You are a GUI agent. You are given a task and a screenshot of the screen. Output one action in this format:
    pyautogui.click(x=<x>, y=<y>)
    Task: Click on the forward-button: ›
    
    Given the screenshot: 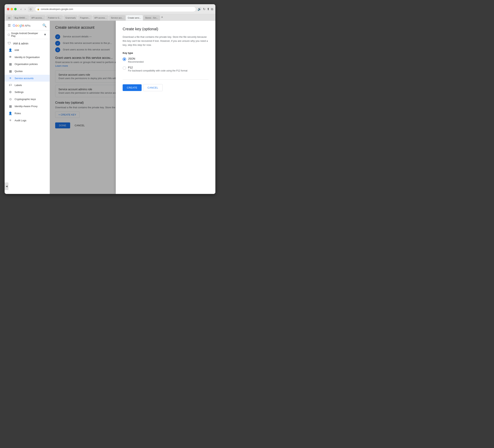 What is the action you would take?
    pyautogui.click(x=25, y=9)
    